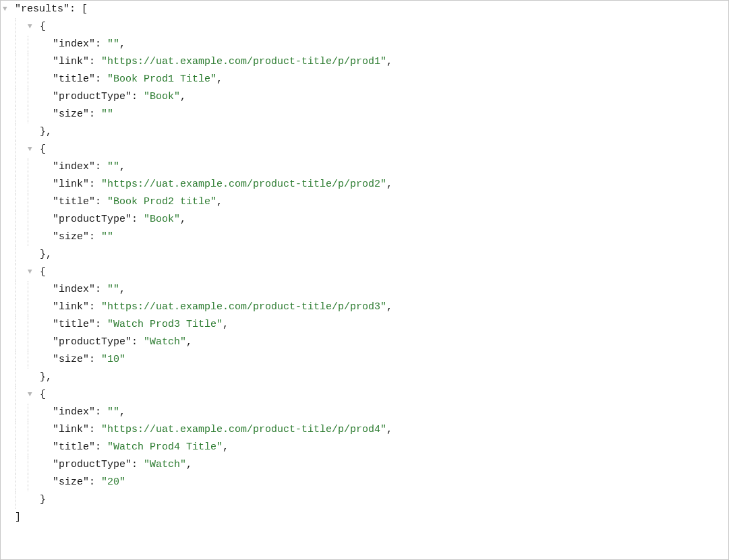 The width and height of the screenshot is (729, 560). I want to click on json-value: "Book Prod2 title", so click(162, 202).